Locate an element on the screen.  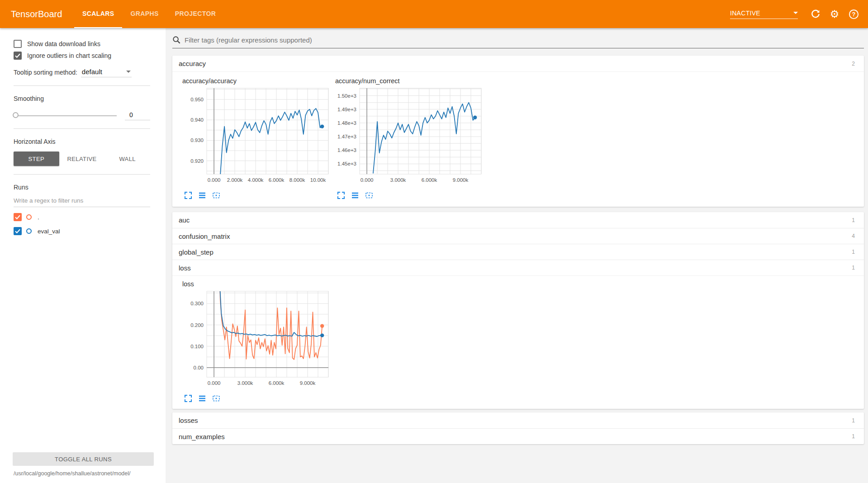
svg-text: 6.000k is located at coordinates (277, 180).